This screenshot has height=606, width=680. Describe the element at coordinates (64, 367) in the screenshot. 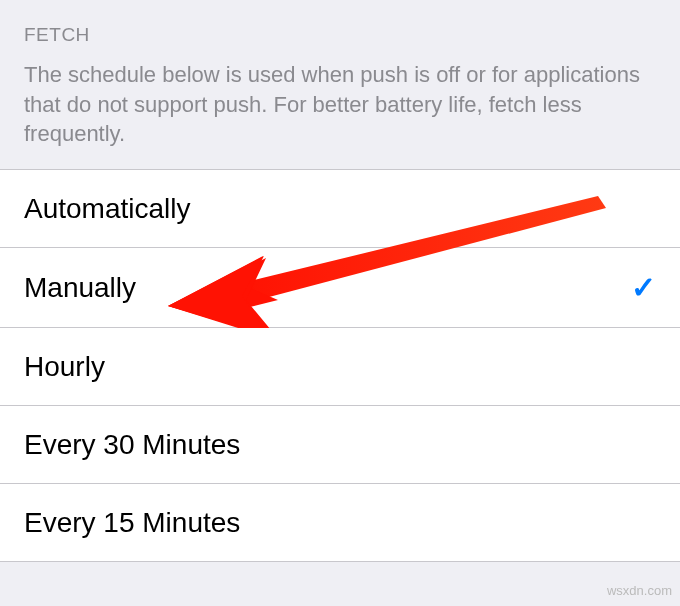

I see `option-label: Hourly` at that location.